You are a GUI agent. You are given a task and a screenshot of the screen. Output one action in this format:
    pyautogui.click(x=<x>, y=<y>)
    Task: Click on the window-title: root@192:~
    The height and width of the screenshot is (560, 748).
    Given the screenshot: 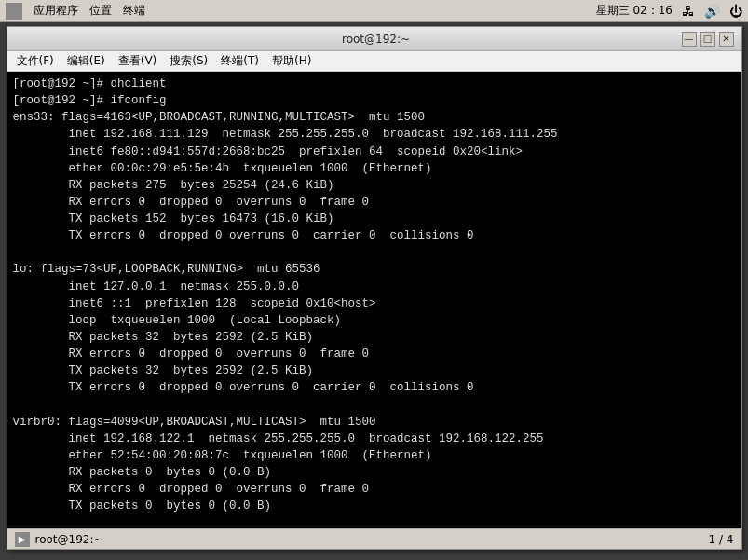 What is the action you would take?
    pyautogui.click(x=376, y=39)
    